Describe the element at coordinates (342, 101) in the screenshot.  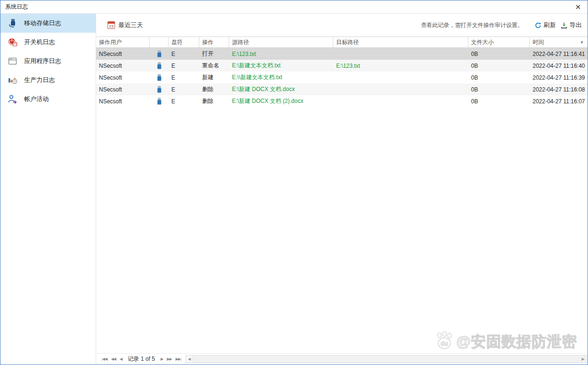
I see `table-row: NSecsoft E 删除 E:\新建 DOCX 文档 (2).docx 0B …` at that location.